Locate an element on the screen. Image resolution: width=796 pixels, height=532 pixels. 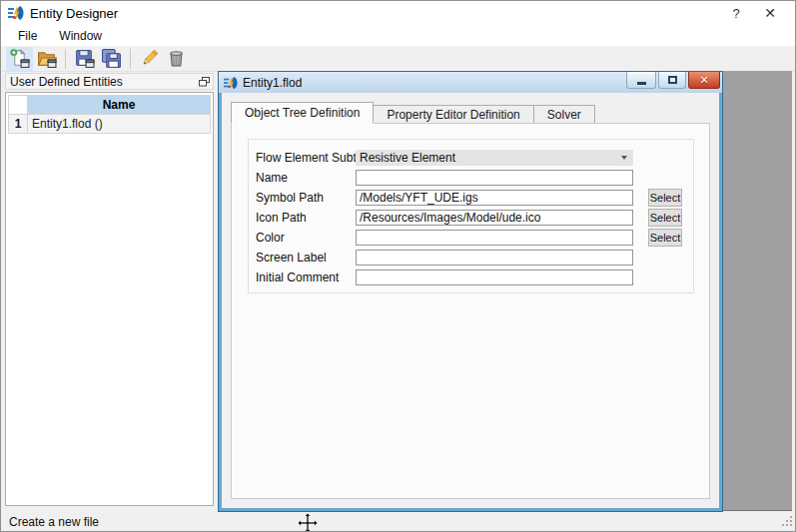
document-icon is located at coordinates (231, 83).